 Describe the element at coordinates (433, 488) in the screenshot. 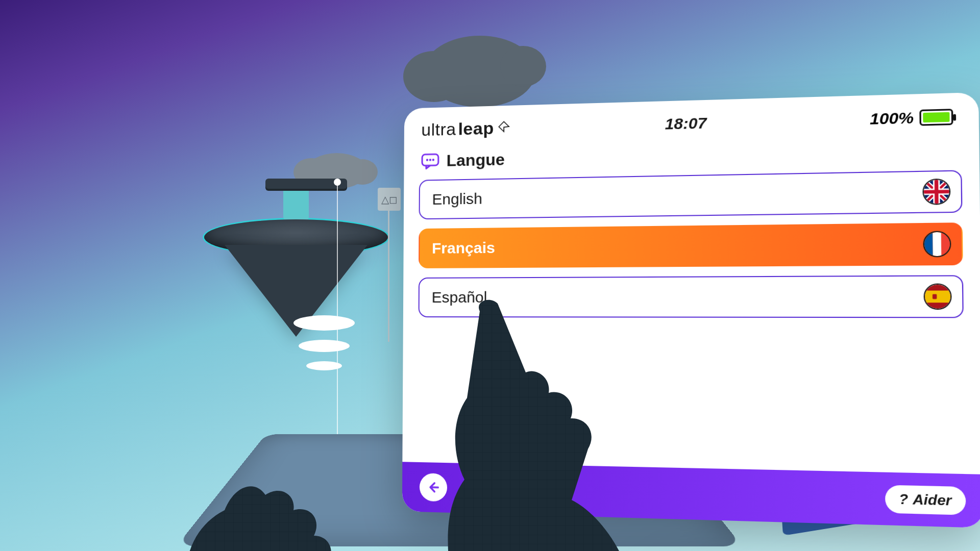

I see `arrow-left-icon` at that location.